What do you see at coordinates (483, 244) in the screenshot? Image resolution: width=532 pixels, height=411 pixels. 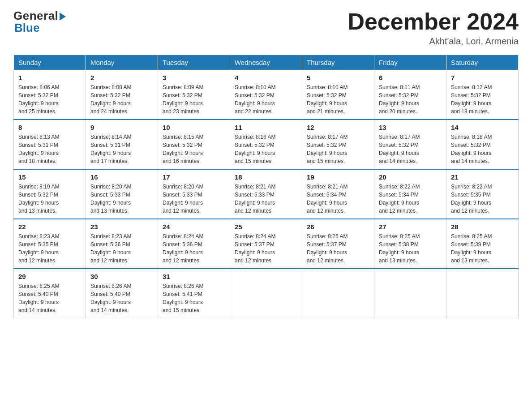 I see `calendar-cell: 28Sunrise: 8:25 AMSunset: 5:39 PMDayligh…` at bounding box center [483, 244].